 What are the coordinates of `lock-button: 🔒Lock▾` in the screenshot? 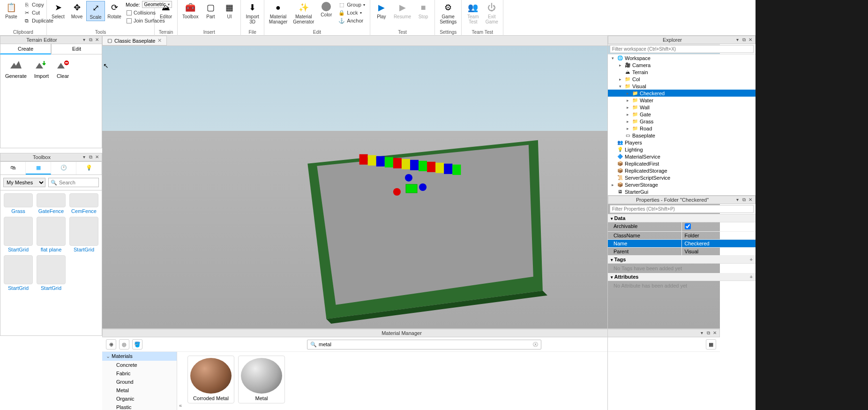 It's located at (352, 13).